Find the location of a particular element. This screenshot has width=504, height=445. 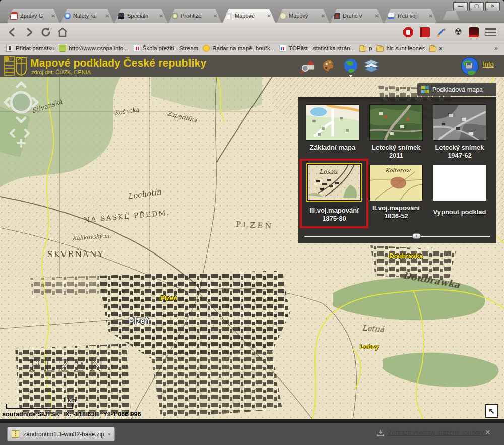

new-tab-button is located at coordinates (451, 16).